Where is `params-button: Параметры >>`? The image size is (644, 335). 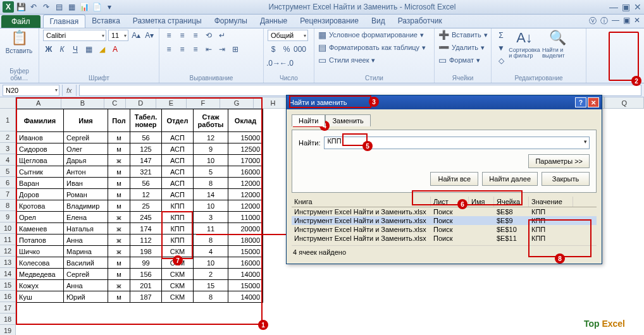 params-button: Параметры >> is located at coordinates (559, 161).